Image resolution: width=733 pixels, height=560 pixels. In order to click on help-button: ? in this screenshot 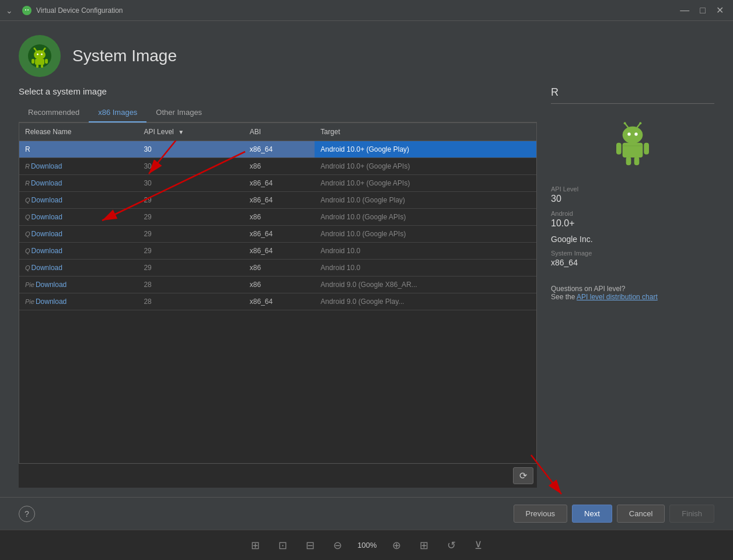, I will do `click(27, 514)`.